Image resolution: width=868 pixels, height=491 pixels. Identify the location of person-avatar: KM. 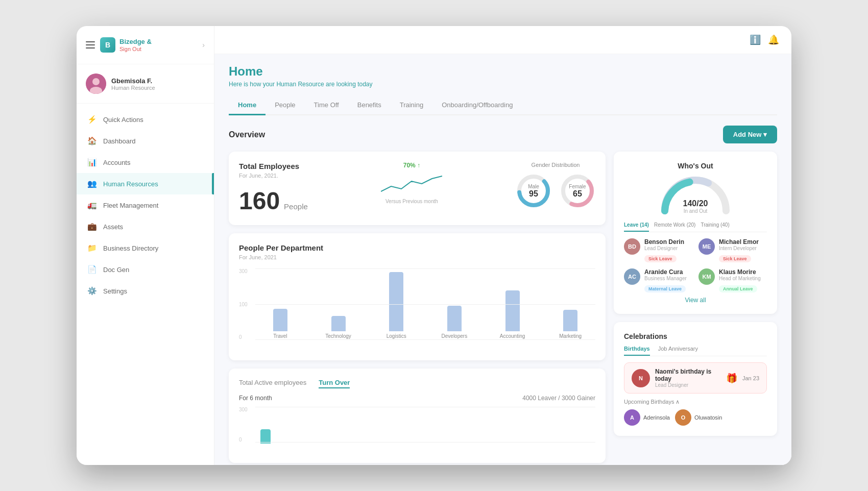
(707, 277).